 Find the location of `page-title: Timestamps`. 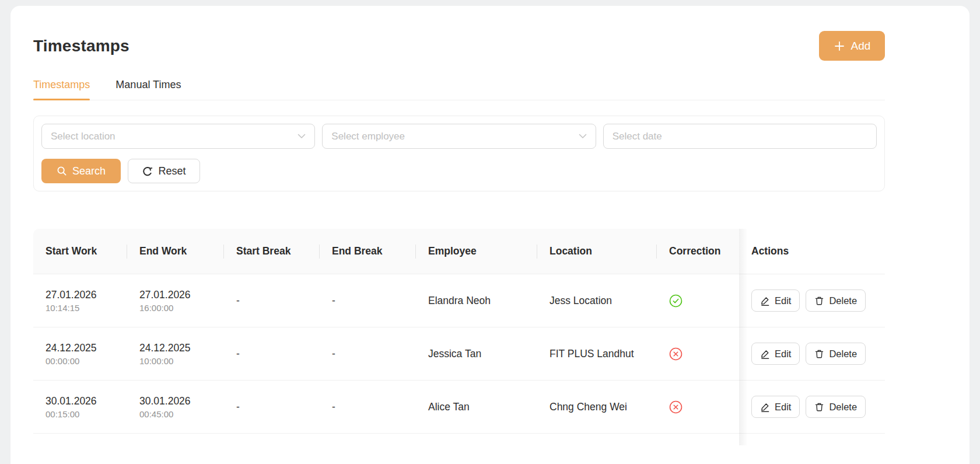

page-title: Timestamps is located at coordinates (82, 46).